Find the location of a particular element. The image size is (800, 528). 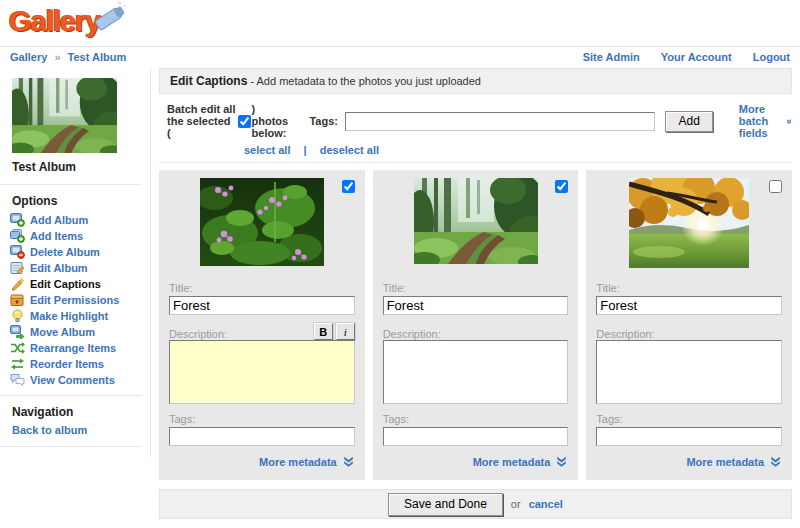

action-bar: Save and Done or cancel is located at coordinates (476, 504).